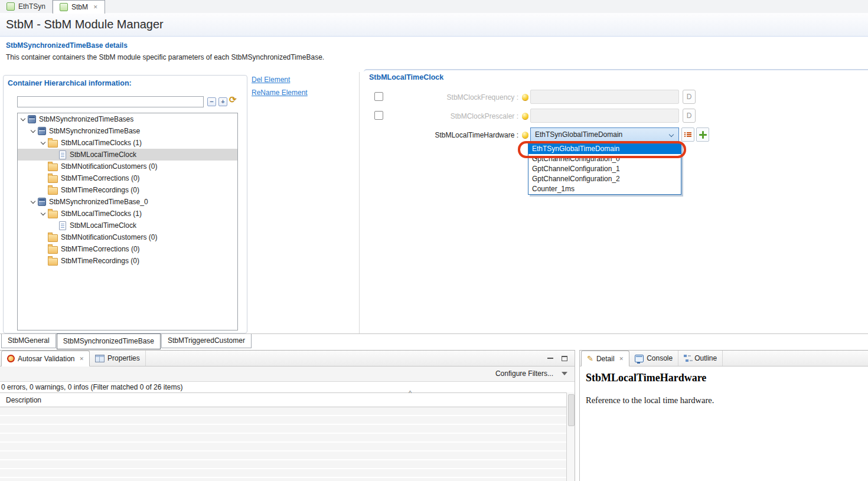 This screenshot has height=481, width=868. I want to click on view-menu-icon, so click(564, 374).